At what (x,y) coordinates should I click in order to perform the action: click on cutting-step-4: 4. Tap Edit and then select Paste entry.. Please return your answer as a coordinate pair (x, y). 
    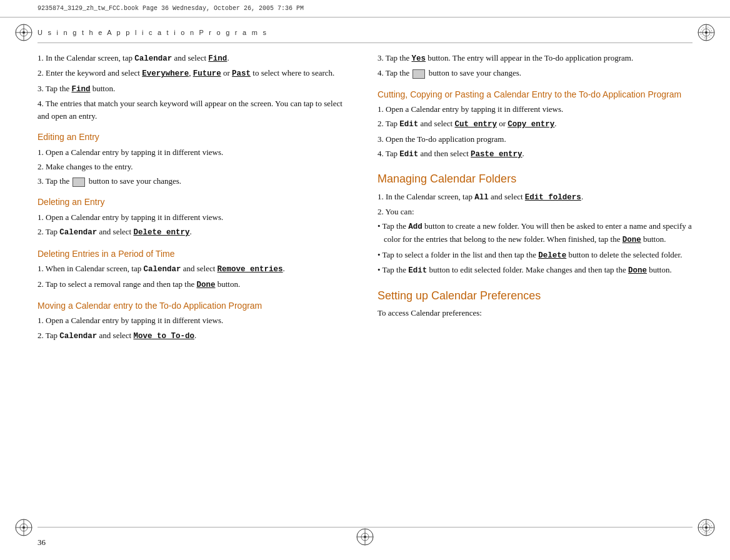
    Looking at the image, I should click on (535, 154).